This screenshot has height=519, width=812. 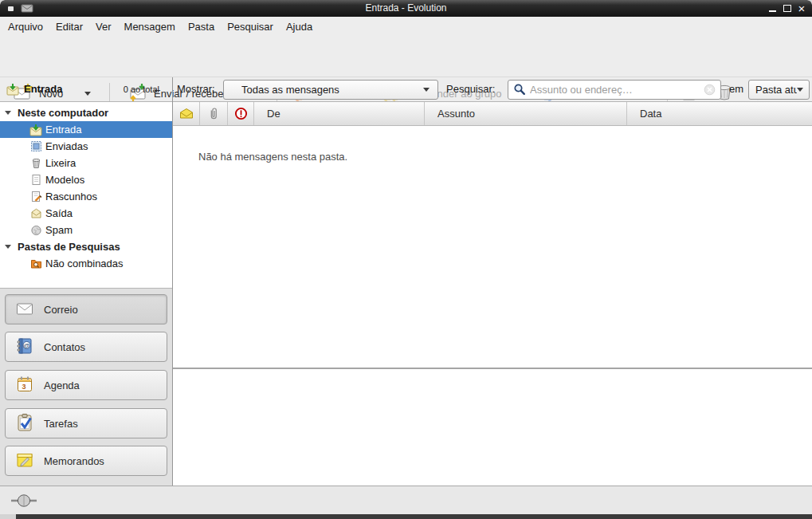 What do you see at coordinates (86, 163) in the screenshot?
I see `folder-lixeira: Lixeira` at bounding box center [86, 163].